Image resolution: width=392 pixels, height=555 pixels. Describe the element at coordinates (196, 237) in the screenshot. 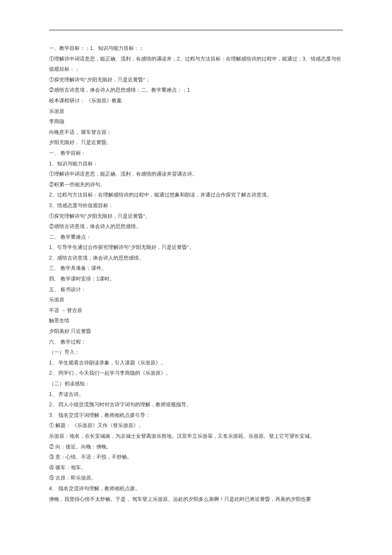

I see `text-line: 二、 教学重难点：` at that location.